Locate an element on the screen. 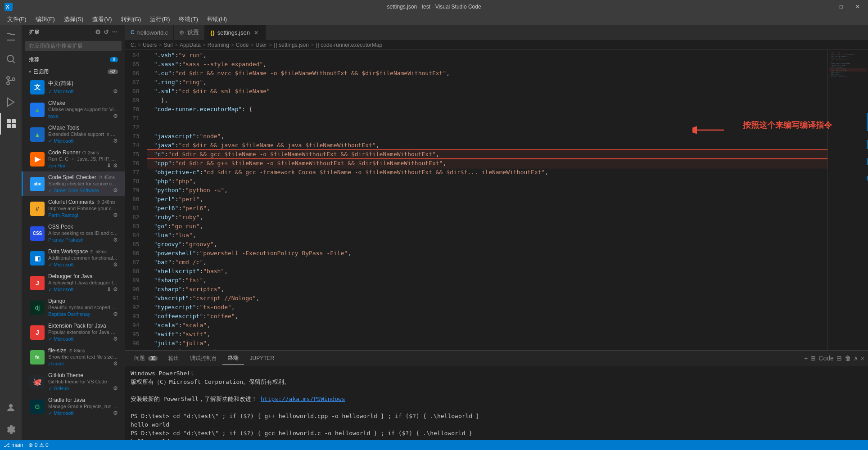  code-line: "perl": "perl", is located at coordinates (487, 199).